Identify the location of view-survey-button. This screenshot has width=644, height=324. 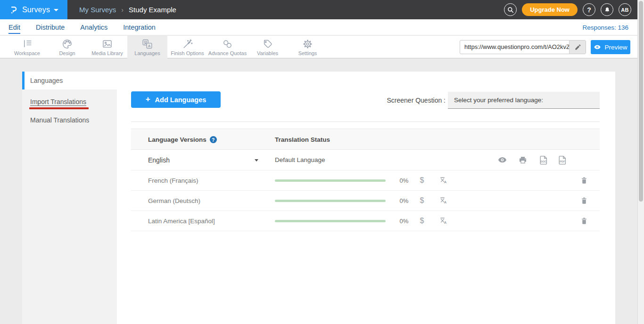
(502, 160).